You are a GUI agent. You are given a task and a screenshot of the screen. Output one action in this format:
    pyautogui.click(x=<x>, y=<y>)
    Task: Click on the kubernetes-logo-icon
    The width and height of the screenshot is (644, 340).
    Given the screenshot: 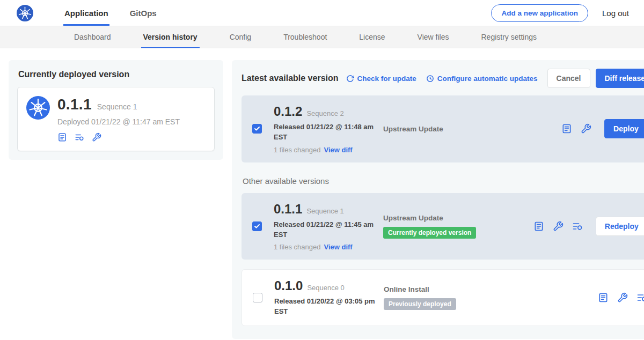 What is the action you would take?
    pyautogui.click(x=25, y=13)
    